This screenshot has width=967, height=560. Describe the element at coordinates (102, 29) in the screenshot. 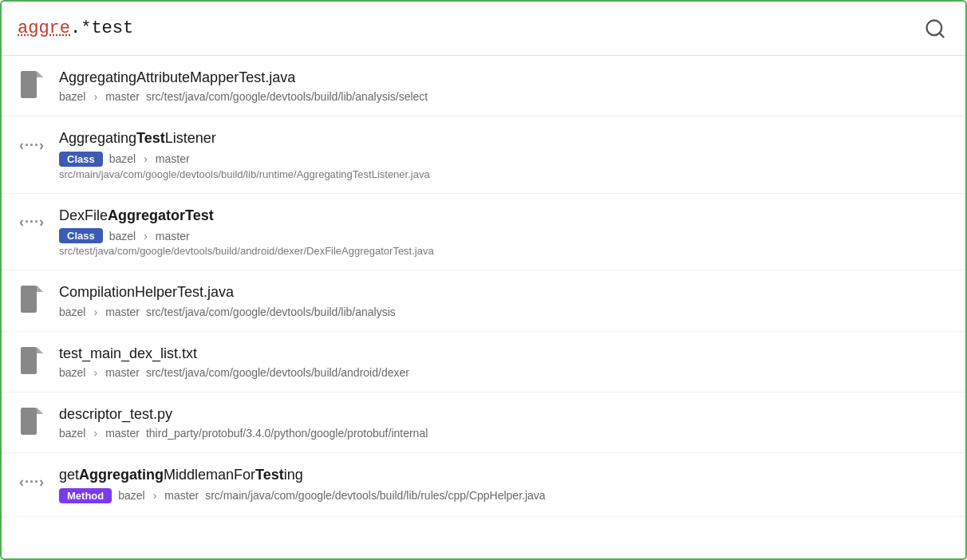

I see `query-suffix: .*test` at that location.